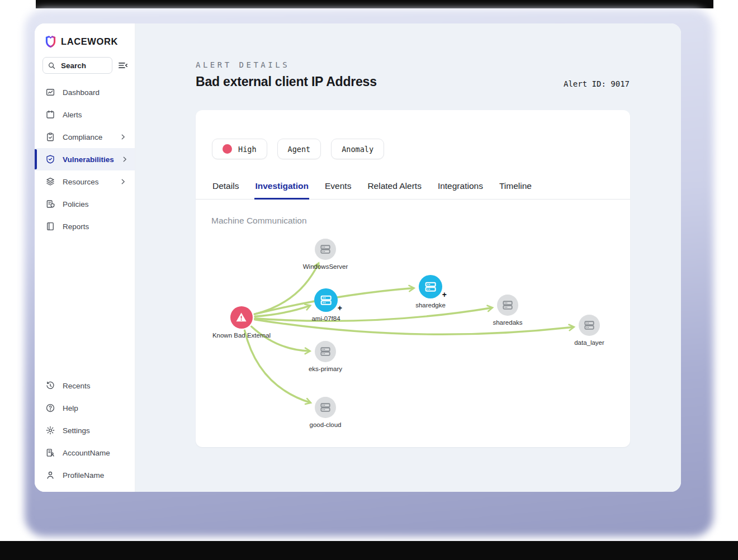 The width and height of the screenshot is (738, 560). I want to click on graph-edge-bad-aks, so click(373, 315).